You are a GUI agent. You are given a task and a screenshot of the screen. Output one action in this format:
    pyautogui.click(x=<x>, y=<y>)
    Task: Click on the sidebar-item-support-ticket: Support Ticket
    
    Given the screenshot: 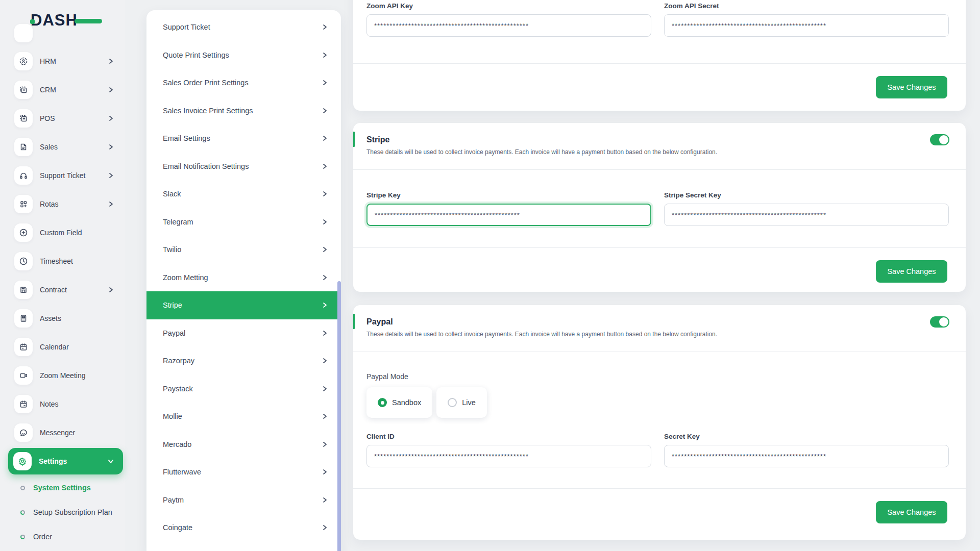 What is the action you would take?
    pyautogui.click(x=62, y=176)
    